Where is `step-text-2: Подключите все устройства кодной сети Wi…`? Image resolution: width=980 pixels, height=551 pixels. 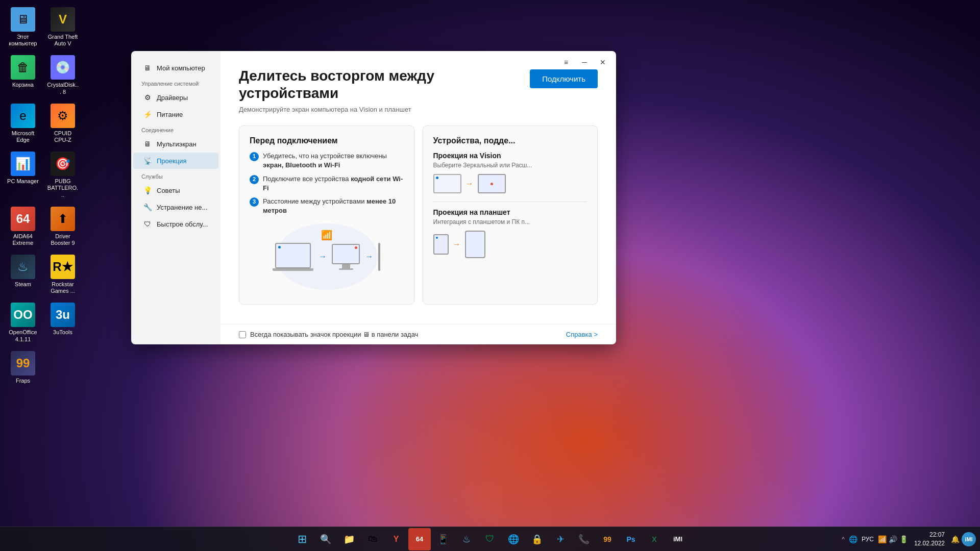 step-text-2: Подключите все устройства кодной сети Wi… is located at coordinates (333, 184).